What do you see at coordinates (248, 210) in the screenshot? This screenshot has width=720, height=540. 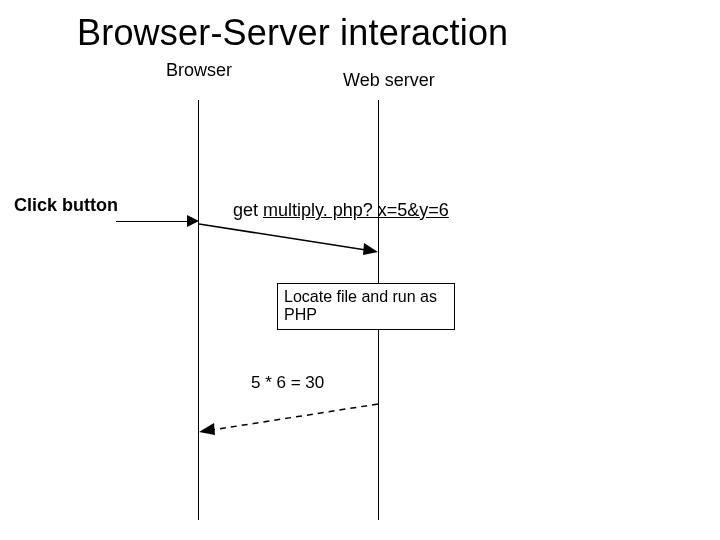 I see `request-prefix: get` at bounding box center [248, 210].